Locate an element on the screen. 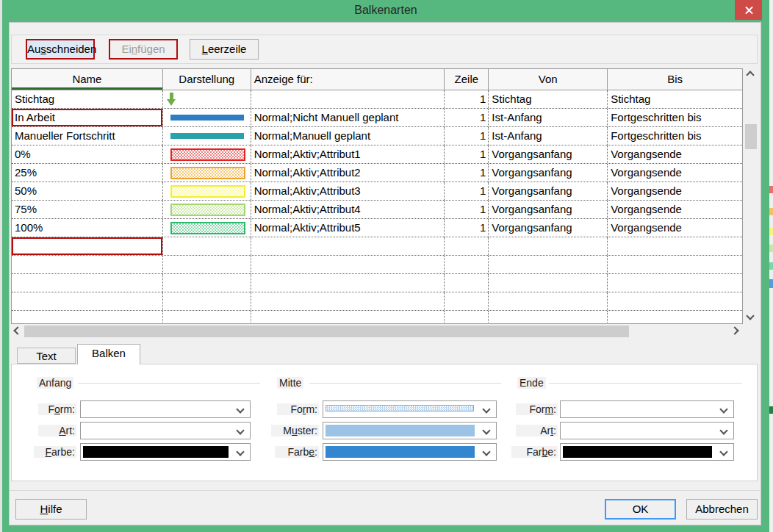 This screenshot has height=532, width=773. start-type-dropdown is located at coordinates (165, 431).